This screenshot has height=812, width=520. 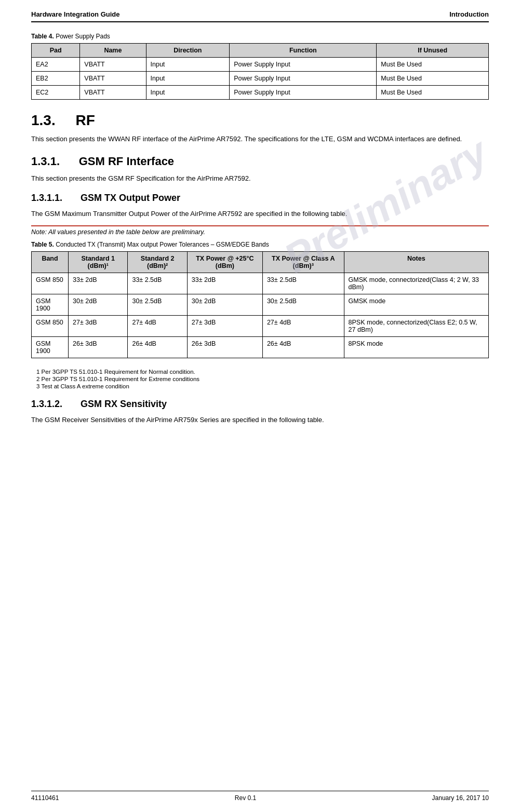 What do you see at coordinates (260, 379) in the screenshot?
I see `table5-footnotes: 1 Per 3GPP TS 51.010-1 Requirement for N…` at bounding box center [260, 379].